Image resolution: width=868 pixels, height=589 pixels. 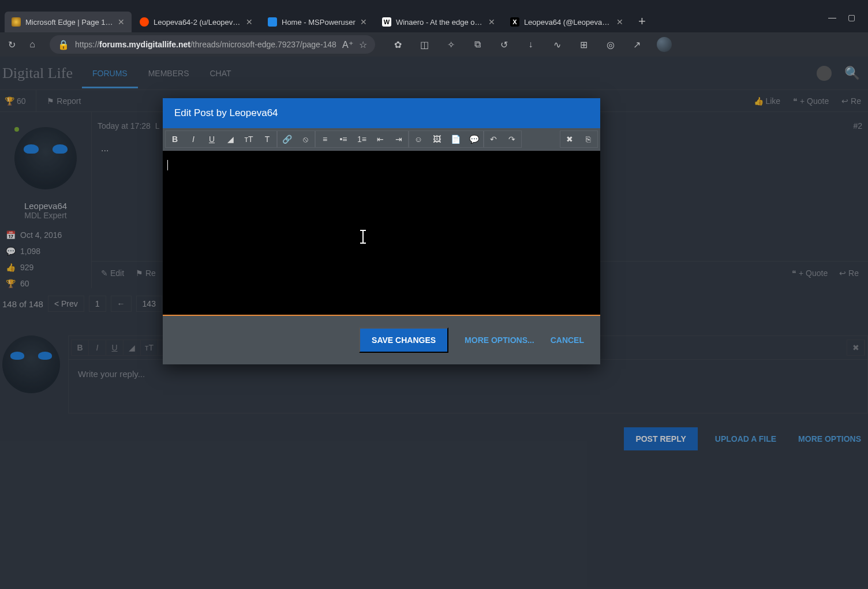 I want to click on favicon-icon: W, so click(x=387, y=22).